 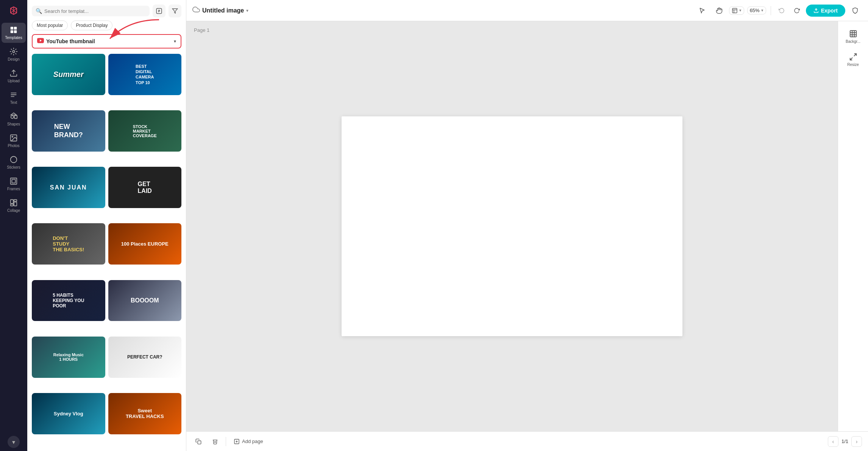 I want to click on prev-page-btn: ‹, so click(x=833, y=442).